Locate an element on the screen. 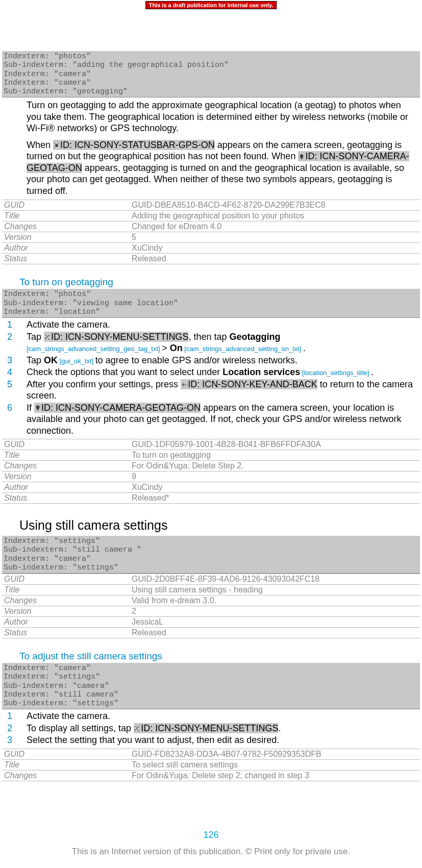 The height and width of the screenshot is (868, 422). heading-to-turn-on-geotagging: To turn on geotagging is located at coordinates (211, 277).